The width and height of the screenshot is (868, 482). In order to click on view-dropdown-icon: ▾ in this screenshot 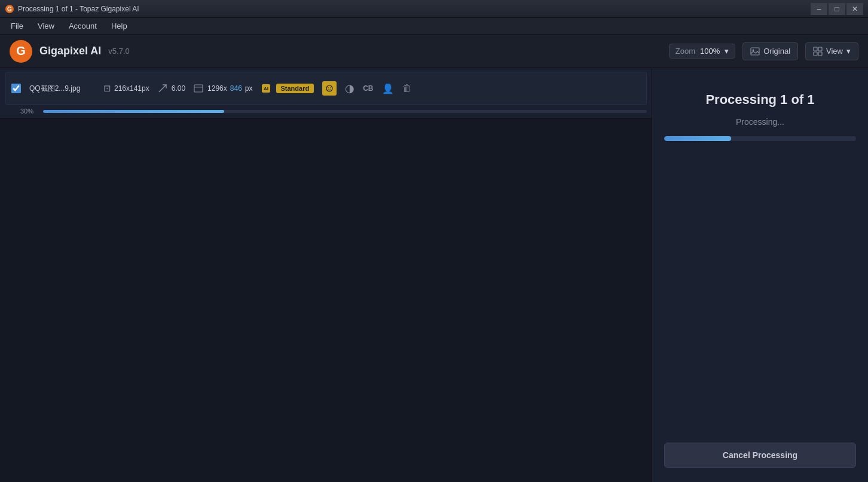, I will do `click(849, 51)`.